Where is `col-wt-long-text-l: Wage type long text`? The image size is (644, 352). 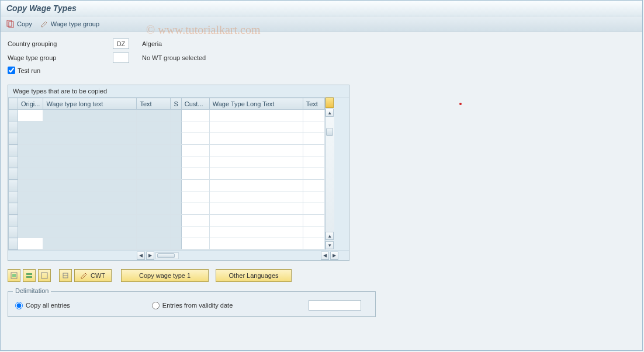
col-wt-long-text-l: Wage type long text is located at coordinates (90, 104).